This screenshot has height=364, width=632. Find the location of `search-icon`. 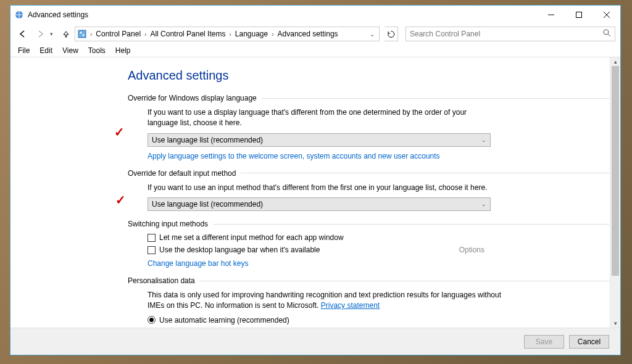

search-icon is located at coordinates (607, 34).